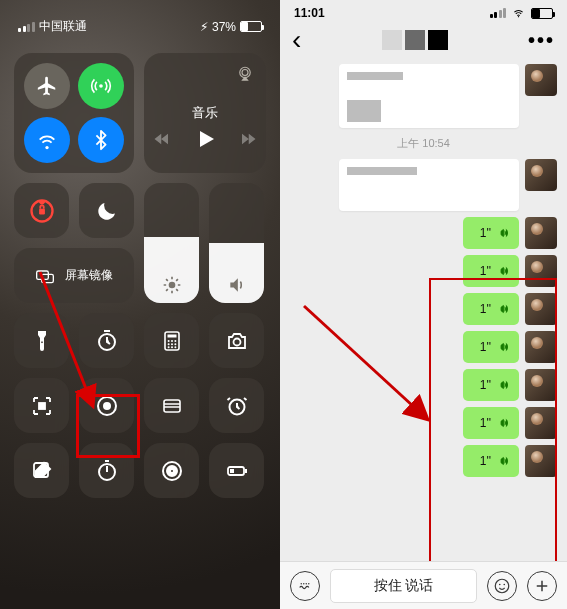 This screenshot has height=609, width=567. I want to click on music-label: 音乐, so click(205, 113).